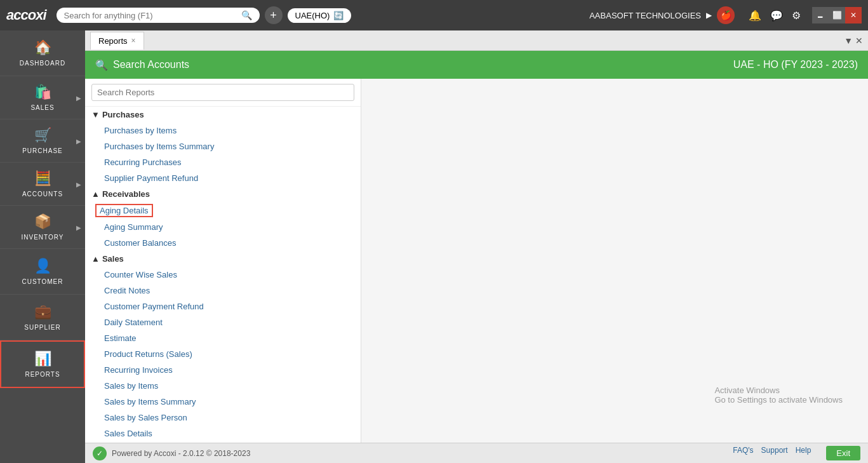 The image size is (868, 463). What do you see at coordinates (43, 151) in the screenshot?
I see `sidebar-label-purchase: PURCHASE` at bounding box center [43, 151].